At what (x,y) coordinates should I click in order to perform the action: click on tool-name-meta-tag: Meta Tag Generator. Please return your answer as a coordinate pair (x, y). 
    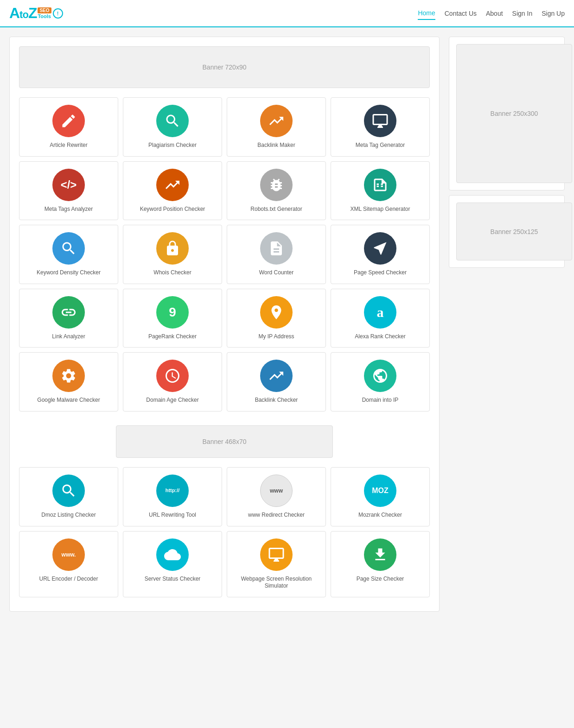
    Looking at the image, I should click on (380, 146).